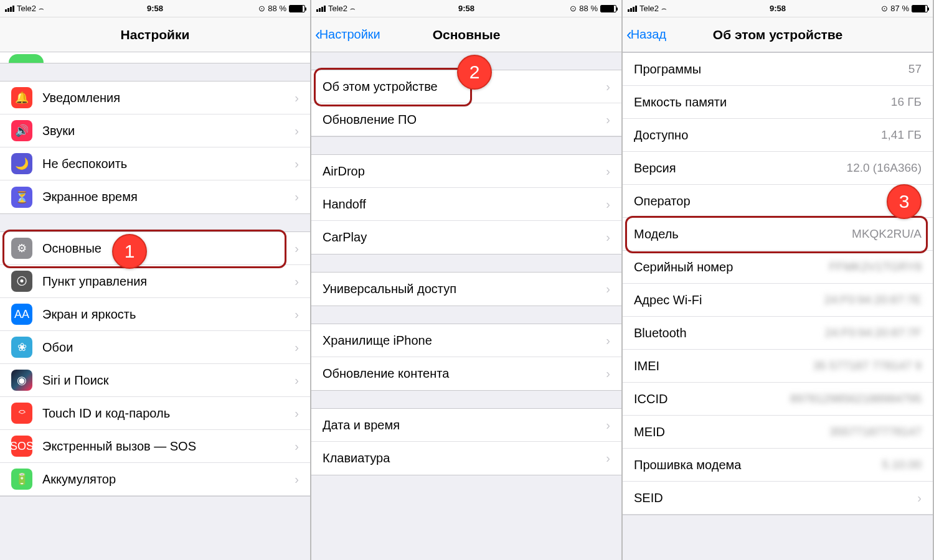  What do you see at coordinates (884, 168) in the screenshot?
I see `row-value: 12.0 (16A366)` at bounding box center [884, 168].